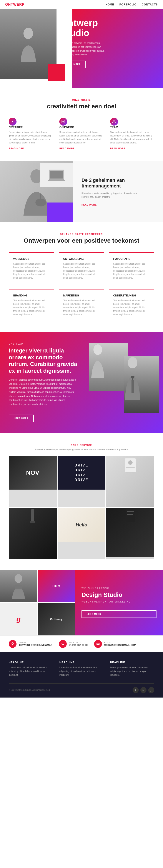 This screenshot has height=868, width=163. What do you see at coordinates (31, 137) in the screenshot?
I see `mission-col-1-text: Suspendisse volutpat ante ut est. Lorem …` at bounding box center [31, 137].